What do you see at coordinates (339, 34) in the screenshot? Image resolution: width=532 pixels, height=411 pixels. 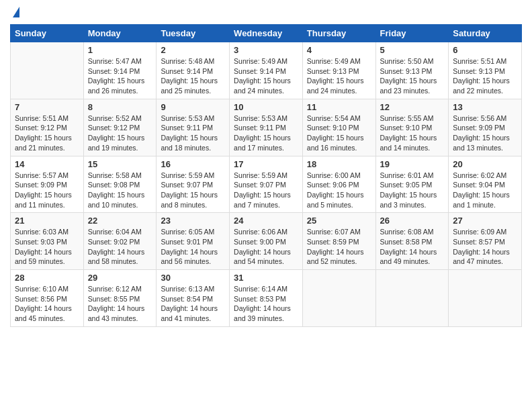 I see `weekday-header: Thursday` at bounding box center [339, 34].